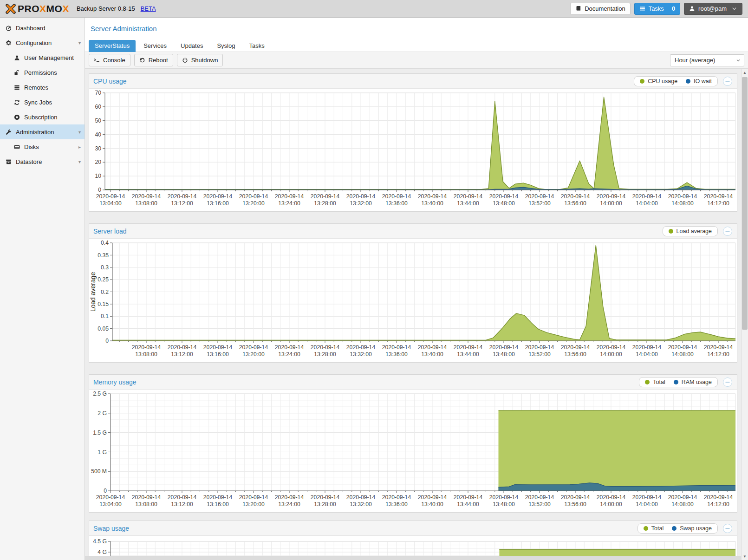 The image size is (748, 560). What do you see at coordinates (657, 9) in the screenshot?
I see `tasks-button: Tasks 0` at bounding box center [657, 9].